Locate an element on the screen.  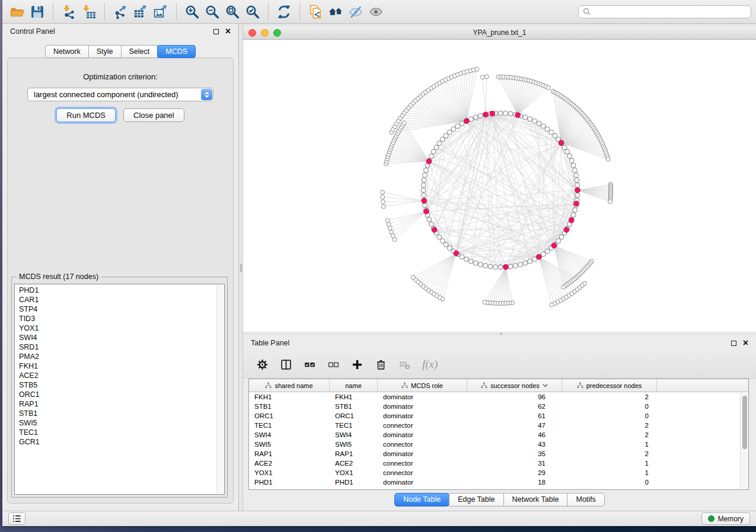
main-toolbar is located at coordinates (379, 12).